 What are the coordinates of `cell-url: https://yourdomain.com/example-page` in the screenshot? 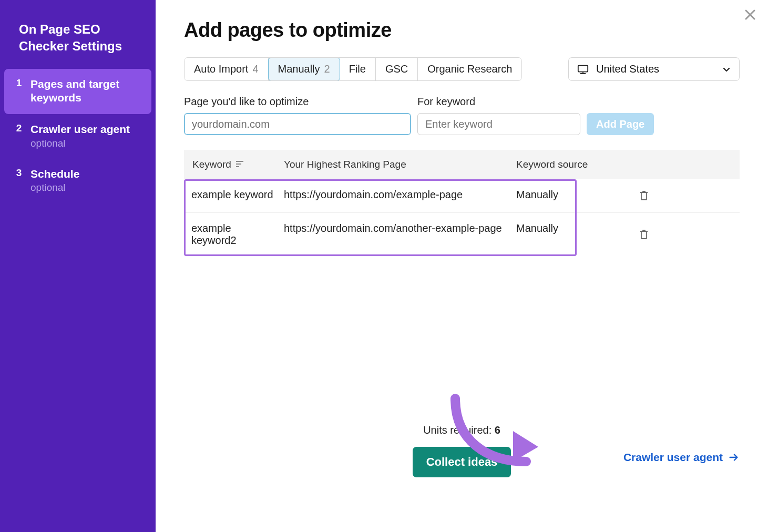 It's located at (400, 196).